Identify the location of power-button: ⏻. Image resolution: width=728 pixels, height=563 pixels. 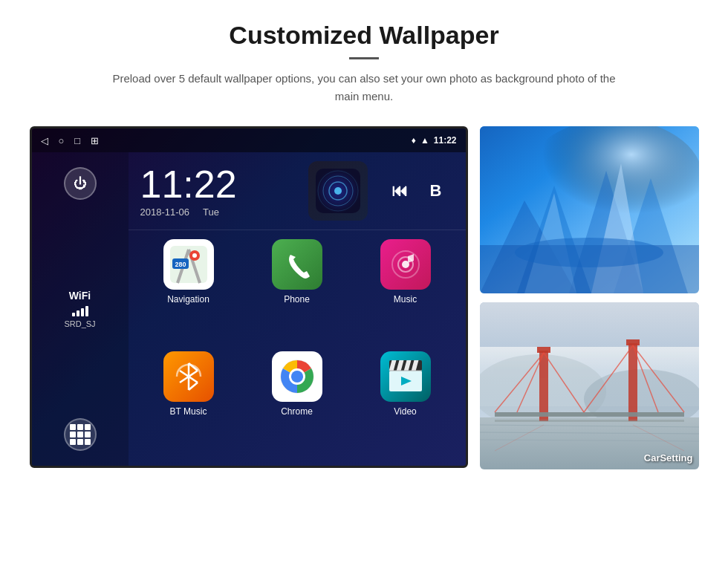
(80, 183).